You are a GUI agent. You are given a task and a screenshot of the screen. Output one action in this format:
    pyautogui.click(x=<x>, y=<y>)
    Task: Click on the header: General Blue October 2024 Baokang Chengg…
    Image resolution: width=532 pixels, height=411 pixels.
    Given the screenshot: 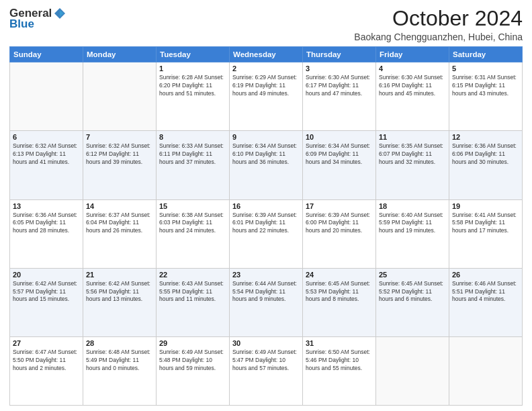 What is the action you would take?
    pyautogui.click(x=266, y=24)
    